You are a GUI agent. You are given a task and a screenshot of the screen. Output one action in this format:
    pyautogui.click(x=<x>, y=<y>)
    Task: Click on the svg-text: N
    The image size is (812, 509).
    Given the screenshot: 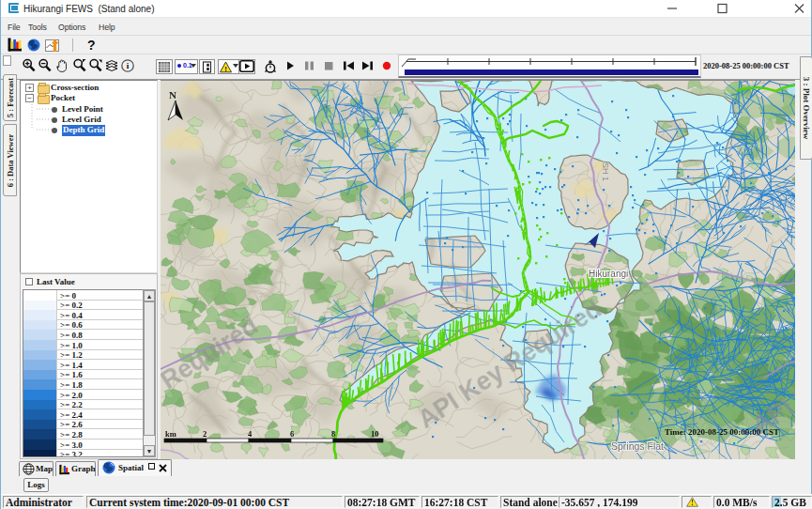 What is the action you would take?
    pyautogui.click(x=173, y=95)
    